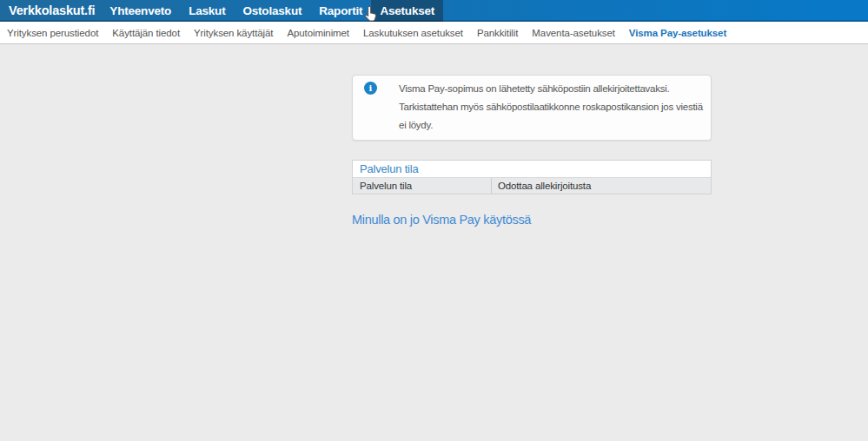  Describe the element at coordinates (50, 10) in the screenshot. I see `brand-verkkolaskut: Verkkolaskut.fi` at that location.